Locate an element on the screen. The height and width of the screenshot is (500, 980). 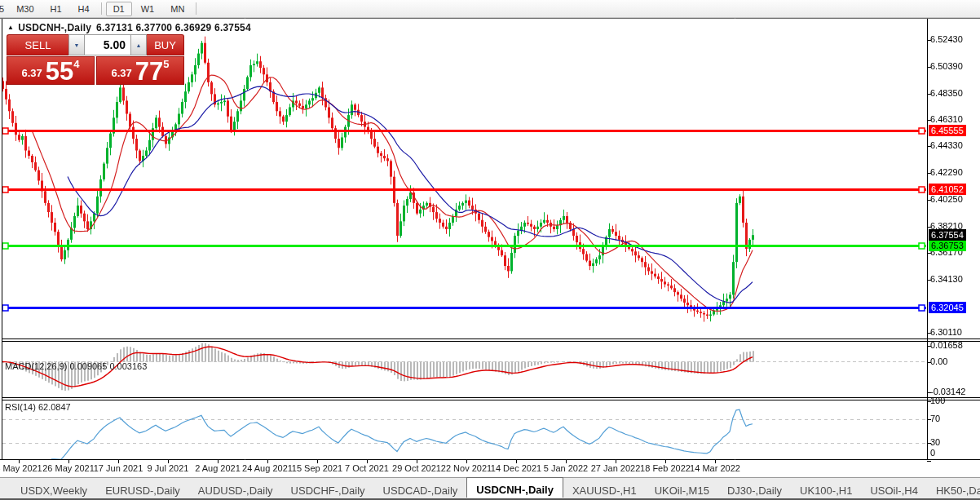
timeframe-button-h1: H1 is located at coordinates (56, 9).